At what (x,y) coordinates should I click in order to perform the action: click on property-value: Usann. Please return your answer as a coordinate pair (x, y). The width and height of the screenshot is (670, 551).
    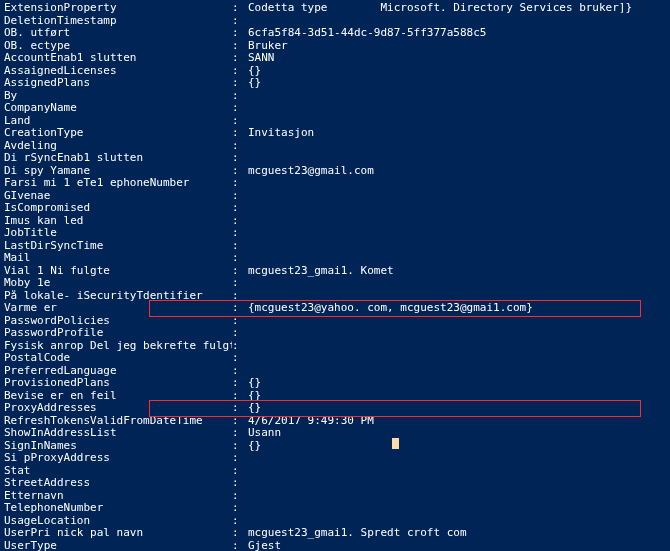
    Looking at the image, I should click on (457, 434).